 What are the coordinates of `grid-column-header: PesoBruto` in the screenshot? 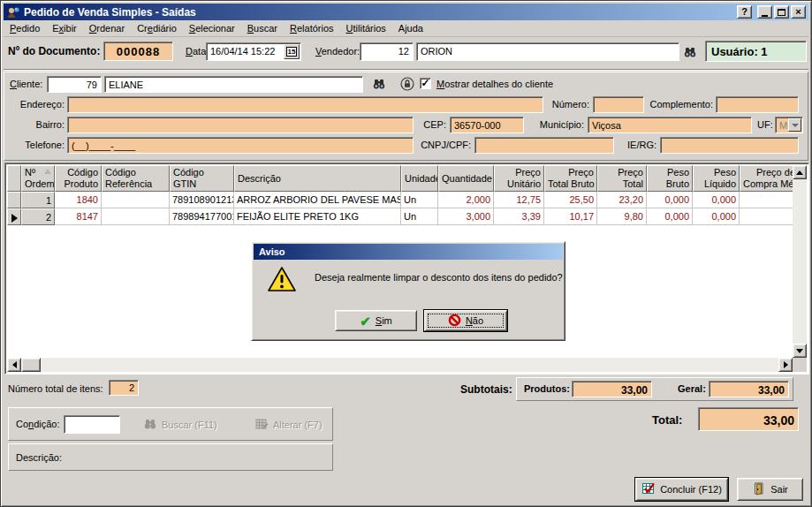 It's located at (670, 178).